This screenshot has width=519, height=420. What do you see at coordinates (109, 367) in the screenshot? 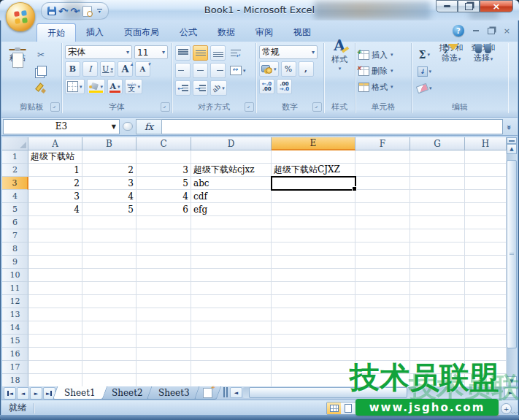
I see `cell-B17` at bounding box center [109, 367].